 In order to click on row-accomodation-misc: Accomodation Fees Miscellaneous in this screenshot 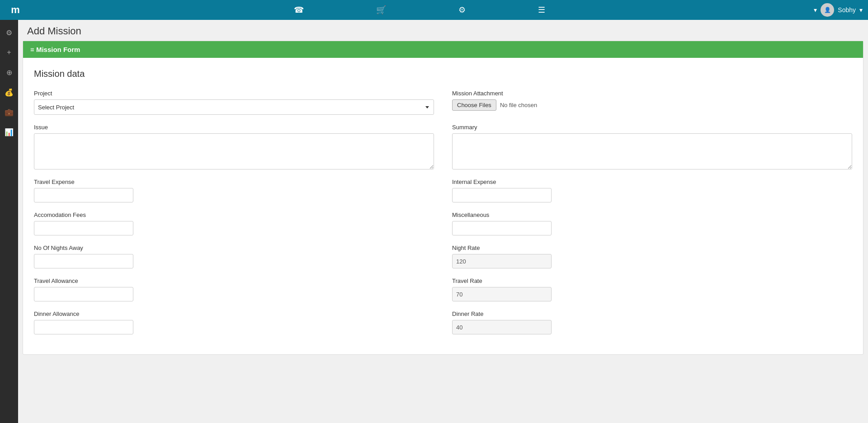, I will do `click(443, 223)`.